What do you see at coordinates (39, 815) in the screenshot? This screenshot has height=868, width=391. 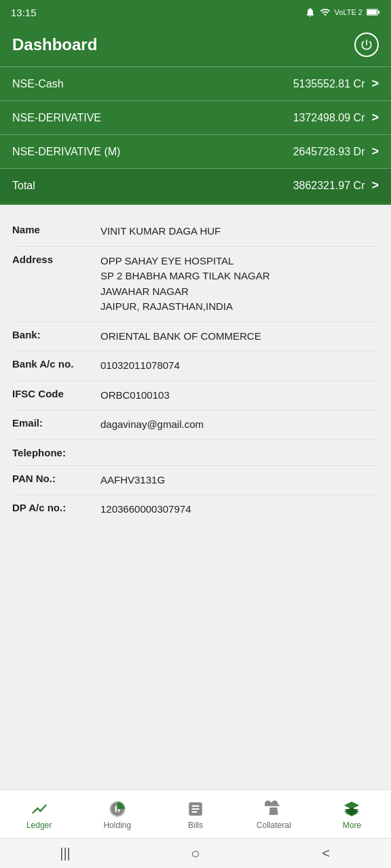 I see `nav-ledger: Ledger` at bounding box center [39, 815].